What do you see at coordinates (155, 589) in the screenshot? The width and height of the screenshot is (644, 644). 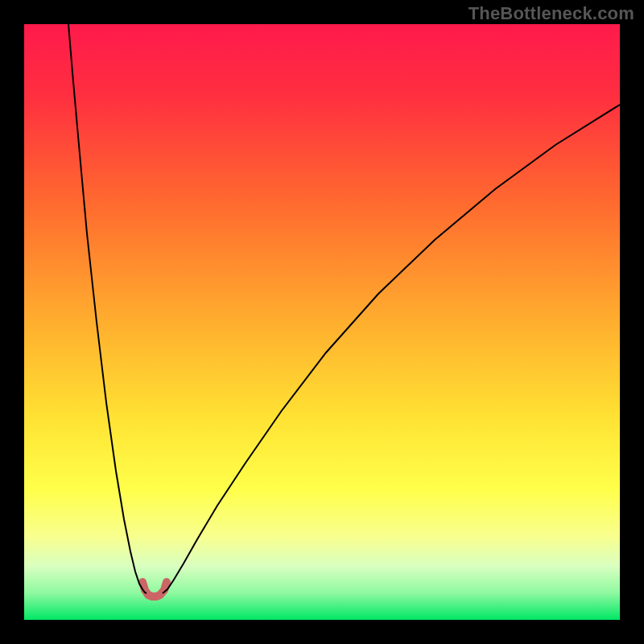 I see `valley-arc-series` at bounding box center [155, 589].